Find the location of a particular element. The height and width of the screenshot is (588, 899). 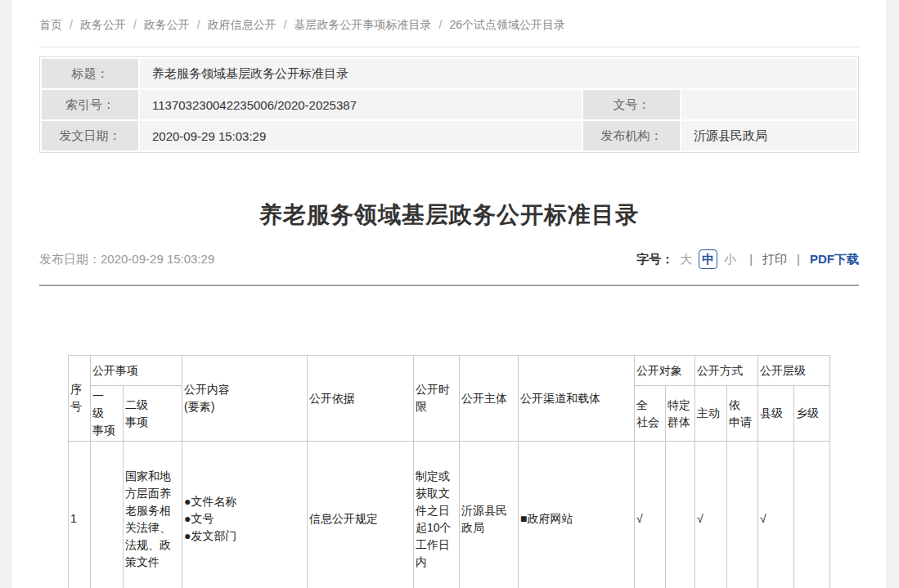

article-divider is located at coordinates (449, 285).